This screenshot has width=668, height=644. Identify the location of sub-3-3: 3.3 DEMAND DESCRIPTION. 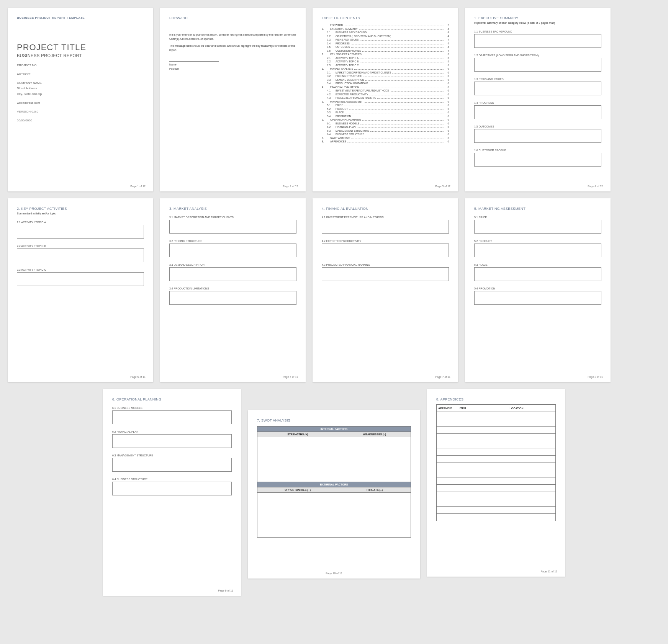
(233, 265).